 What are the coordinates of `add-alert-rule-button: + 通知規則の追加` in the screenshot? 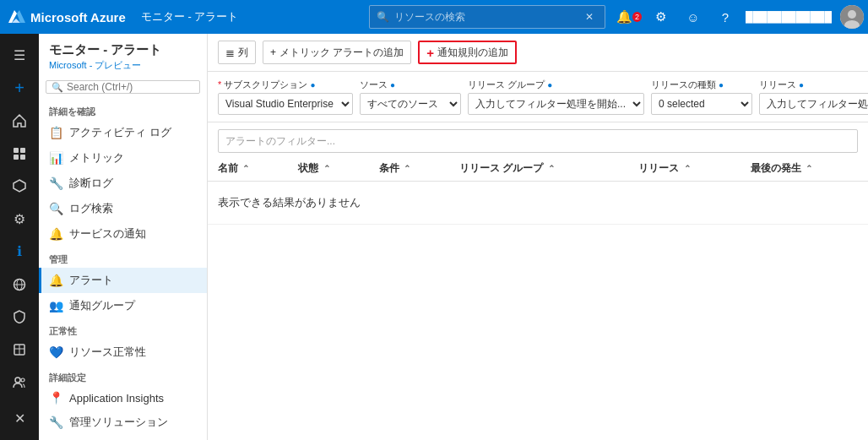 It's located at (468, 52).